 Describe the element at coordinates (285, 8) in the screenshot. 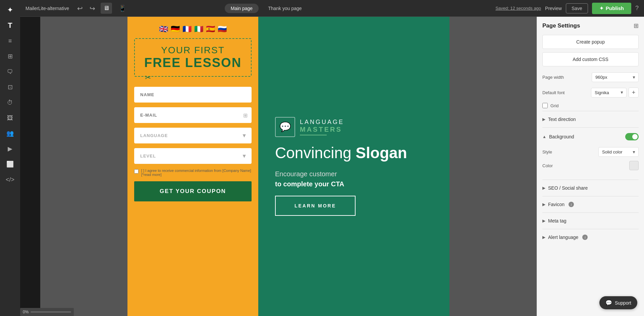

I see `thank-you-page-tab: Thank you page` at that location.